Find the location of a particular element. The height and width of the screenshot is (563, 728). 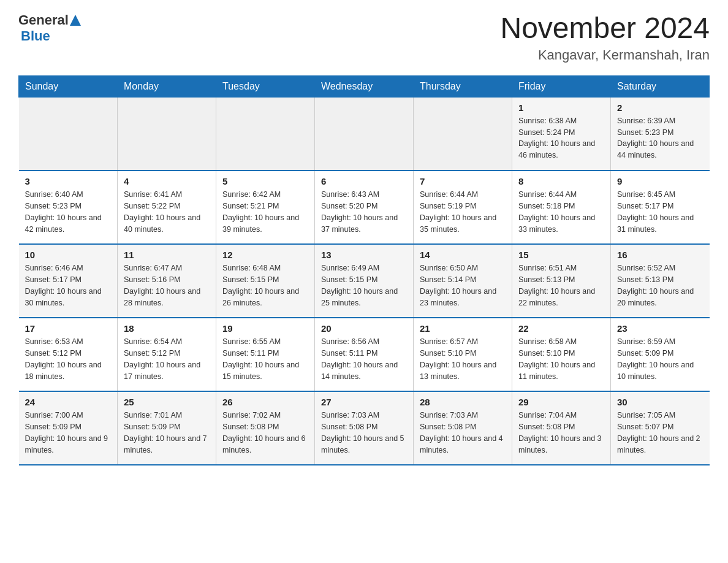

day-info: Sunrise: 6:44 AM Sunset: 5:19 PM Dayligh… is located at coordinates (463, 212).